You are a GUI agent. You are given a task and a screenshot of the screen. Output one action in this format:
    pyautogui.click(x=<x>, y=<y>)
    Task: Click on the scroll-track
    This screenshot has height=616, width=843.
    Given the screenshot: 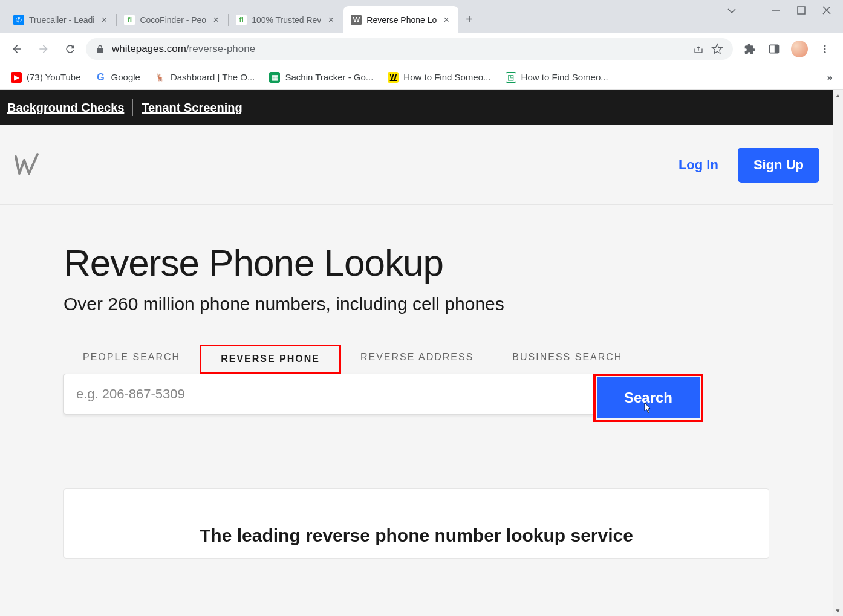 What is the action you would take?
    pyautogui.click(x=838, y=353)
    